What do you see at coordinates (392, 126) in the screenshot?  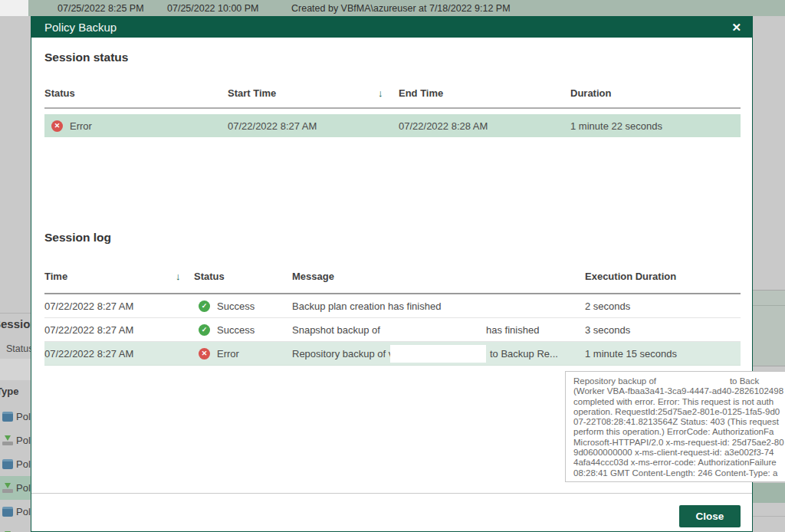 I see `session-status-row: ✕ Error 07/22/2022 8:27 AM 07/22/2022 8:…` at bounding box center [392, 126].